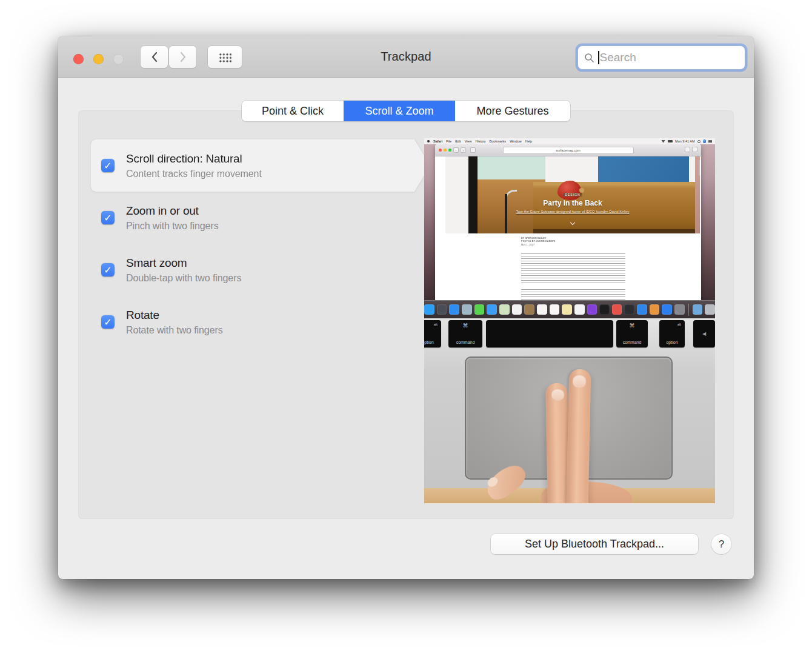  Describe the element at coordinates (685, 141) in the screenshot. I see `menubar-clock: Mon 9:41 AM` at that location.